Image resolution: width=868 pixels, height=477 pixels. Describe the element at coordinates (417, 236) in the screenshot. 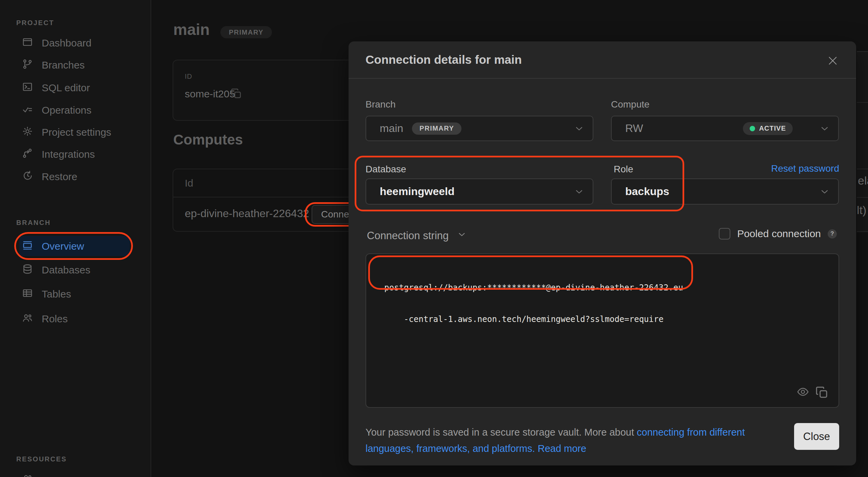

I see `connection-string-toggle: Connection string` at that location.